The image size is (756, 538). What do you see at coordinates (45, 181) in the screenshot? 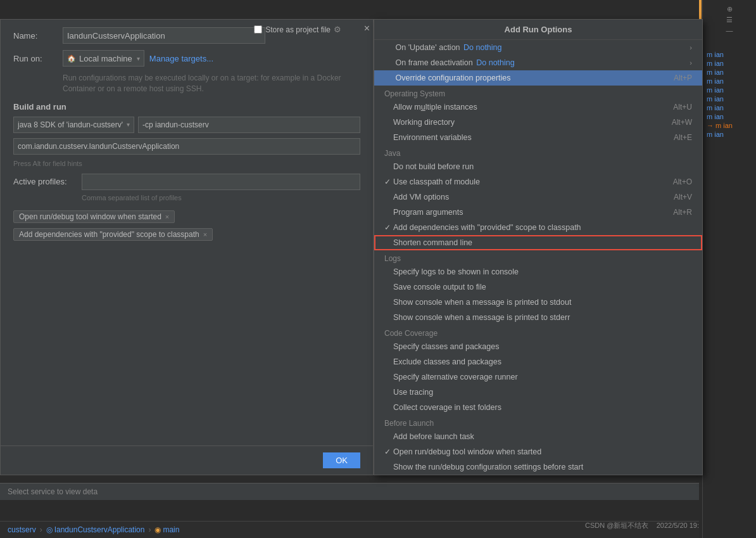
I see `active-profiles-label: Active profiles:` at bounding box center [45, 181].